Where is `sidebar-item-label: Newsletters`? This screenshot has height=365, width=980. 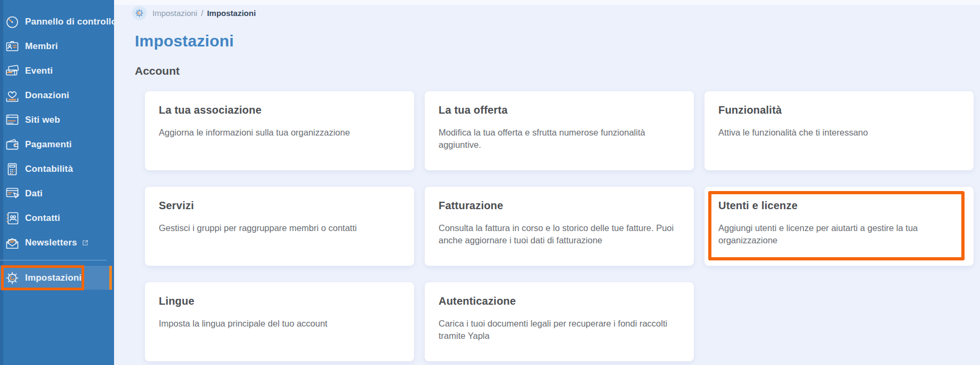
sidebar-item-label: Newsletters is located at coordinates (51, 243).